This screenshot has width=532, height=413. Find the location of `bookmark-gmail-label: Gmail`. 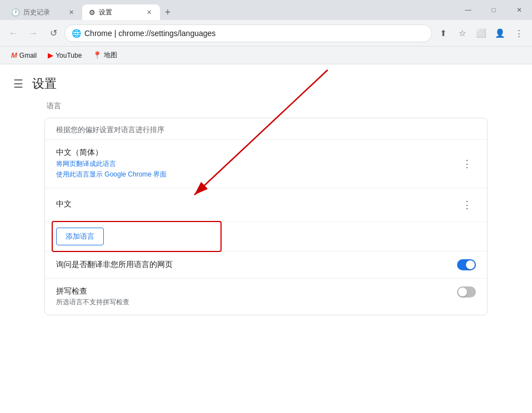

bookmark-gmail-label: Gmail is located at coordinates (28, 56).